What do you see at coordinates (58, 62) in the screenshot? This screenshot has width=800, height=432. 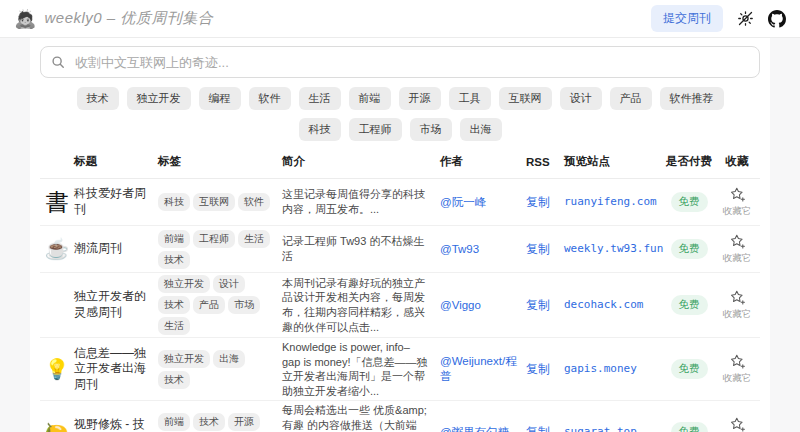 I see `search-icon` at bounding box center [58, 62].